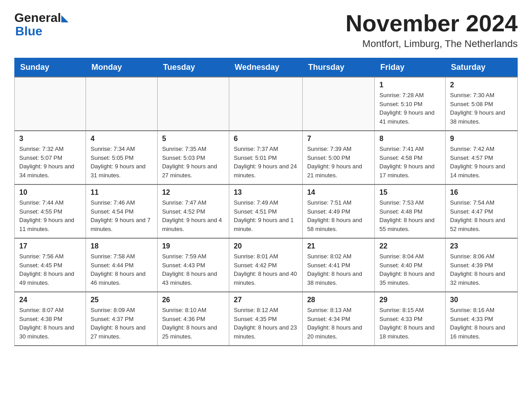 The height and width of the screenshot is (411, 532). Describe the element at coordinates (266, 104) in the screenshot. I see `calendar-week-row: 1Sunrise: 7:28 AMSunset: 5:10 PMDaylight…` at that location.